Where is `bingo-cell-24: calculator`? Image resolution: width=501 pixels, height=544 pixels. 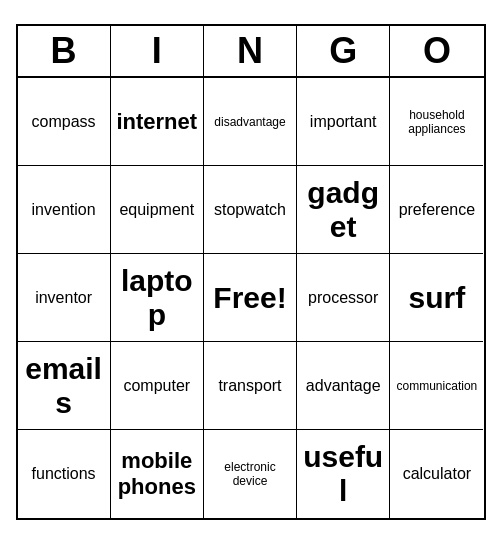
bingo-cell-24: calculator is located at coordinates (436, 474).